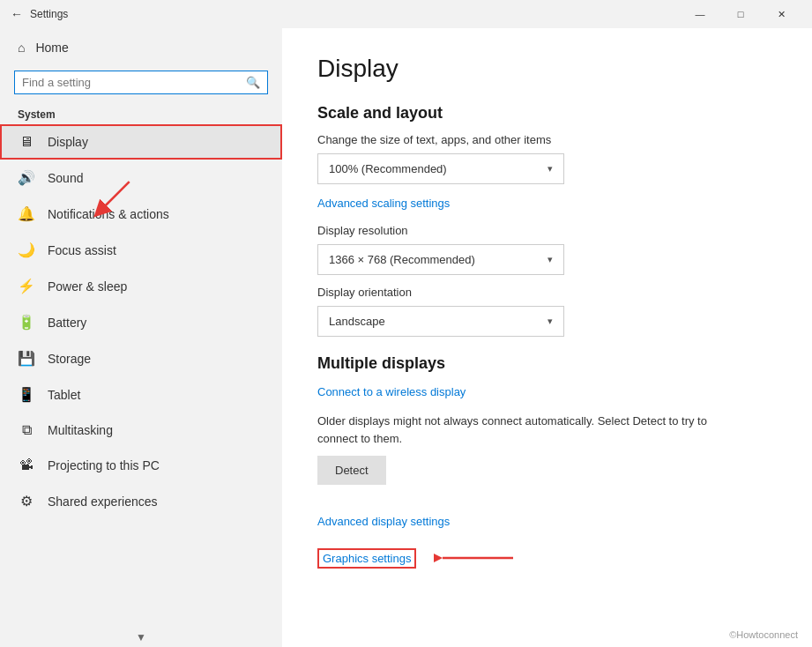  What do you see at coordinates (441, 321) in the screenshot?
I see `orientation-dropdown: Landscape ▾` at bounding box center [441, 321].